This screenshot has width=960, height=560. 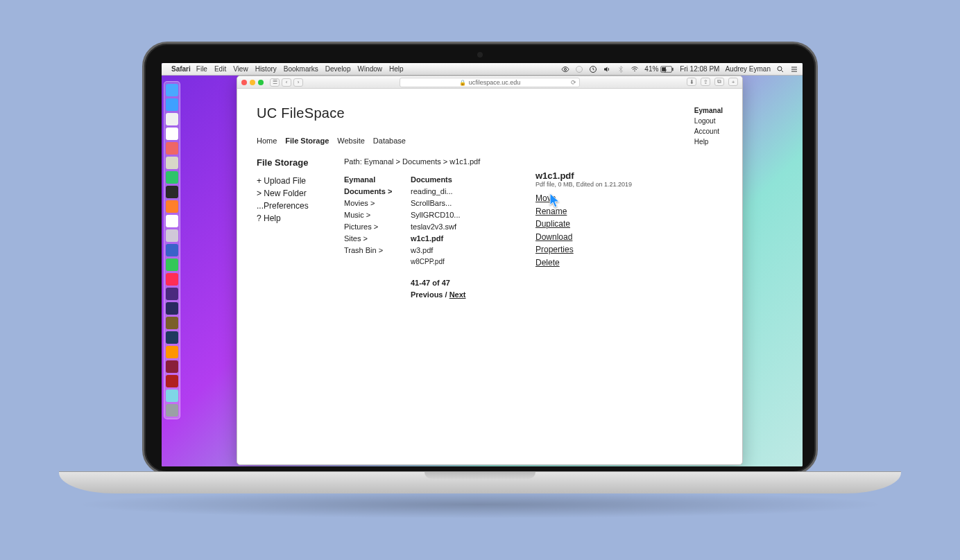 What do you see at coordinates (733, 82) in the screenshot?
I see `new-tab-button: +` at bounding box center [733, 82].